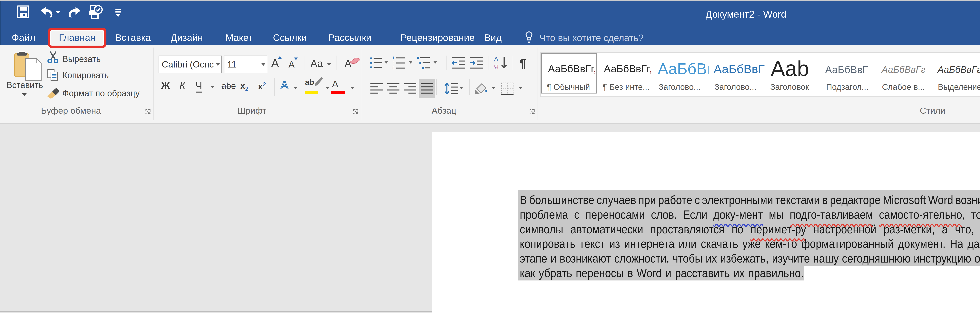 The image size is (980, 313). Describe the element at coordinates (393, 63) in the screenshot. I see `svg-text: 2` at that location.